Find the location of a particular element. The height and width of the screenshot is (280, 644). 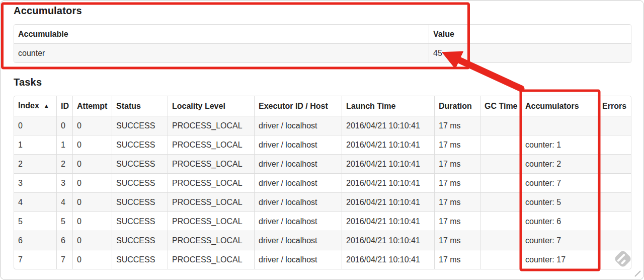

col-header-accumulators: Accumulators is located at coordinates (559, 106).